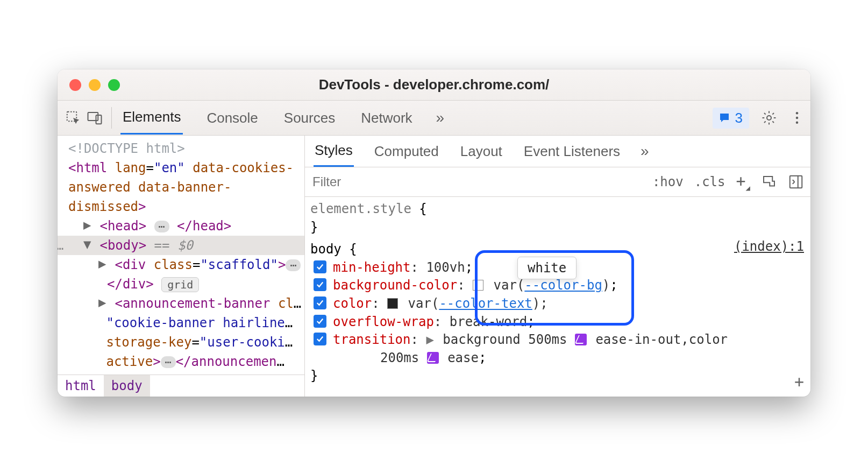 The image size is (868, 466). What do you see at coordinates (558, 228) in the screenshot?
I see `element-style-close: }` at bounding box center [558, 228].